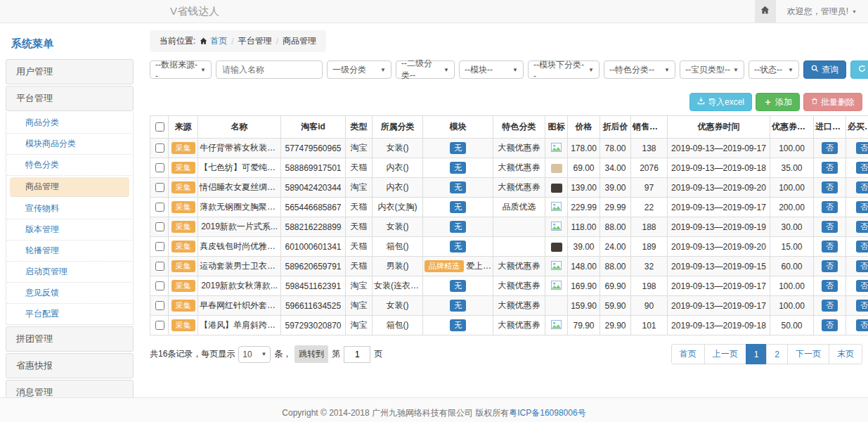 This screenshot has height=422, width=868. Describe the element at coordinates (70, 272) in the screenshot. I see `sidebar-item-启动页管理: 启动页管理` at that location.